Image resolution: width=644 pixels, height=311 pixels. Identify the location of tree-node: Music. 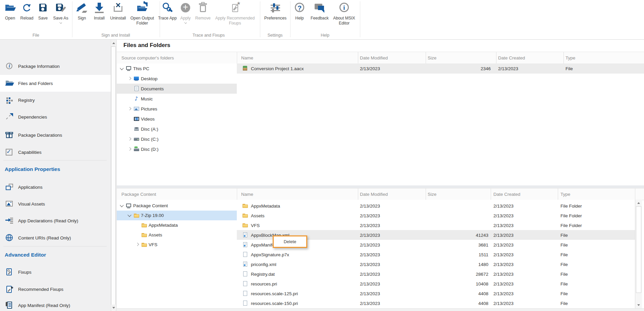
(177, 99).